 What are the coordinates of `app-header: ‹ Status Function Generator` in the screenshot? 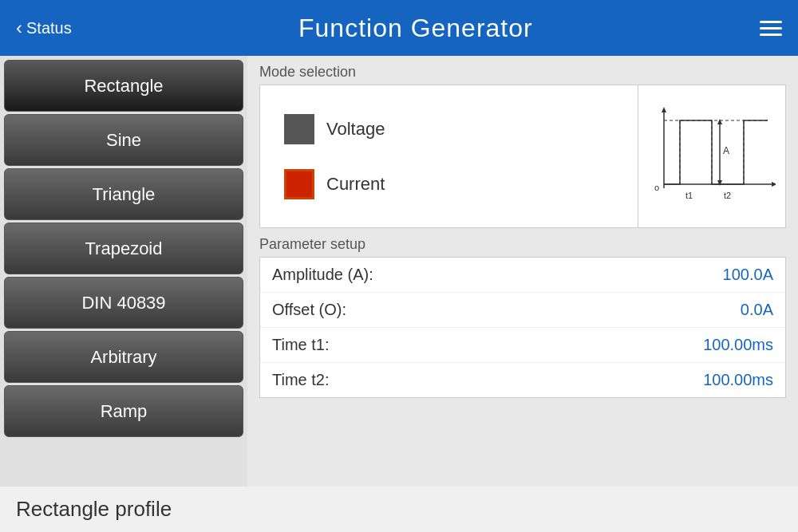 It's located at (399, 28).